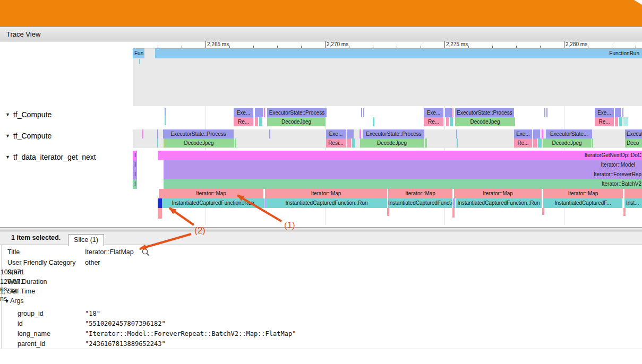  What do you see at coordinates (139, 53) in the screenshot?
I see `trace-event-bar: Fun` at bounding box center [139, 53].